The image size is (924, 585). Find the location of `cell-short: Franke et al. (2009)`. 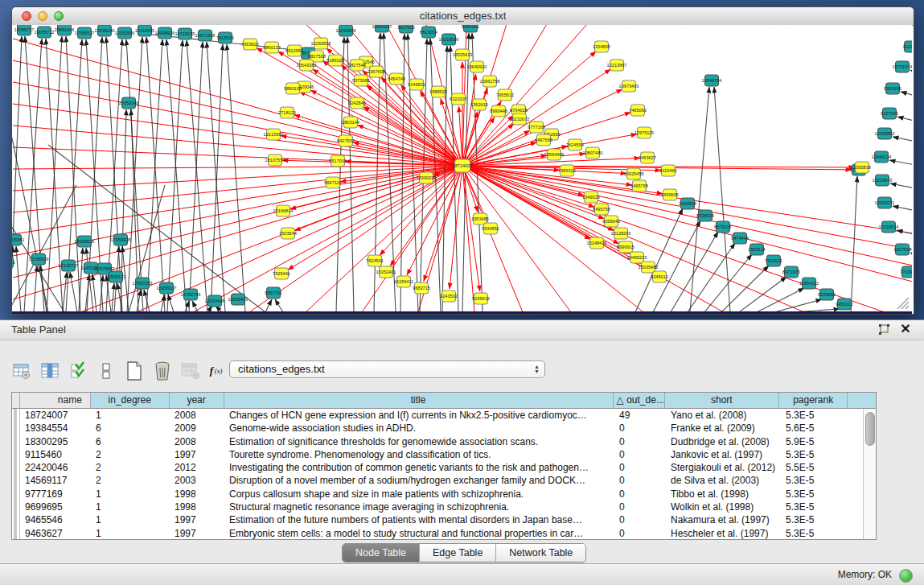

cell-short: Franke et al. (2009) is located at coordinates (724, 428).